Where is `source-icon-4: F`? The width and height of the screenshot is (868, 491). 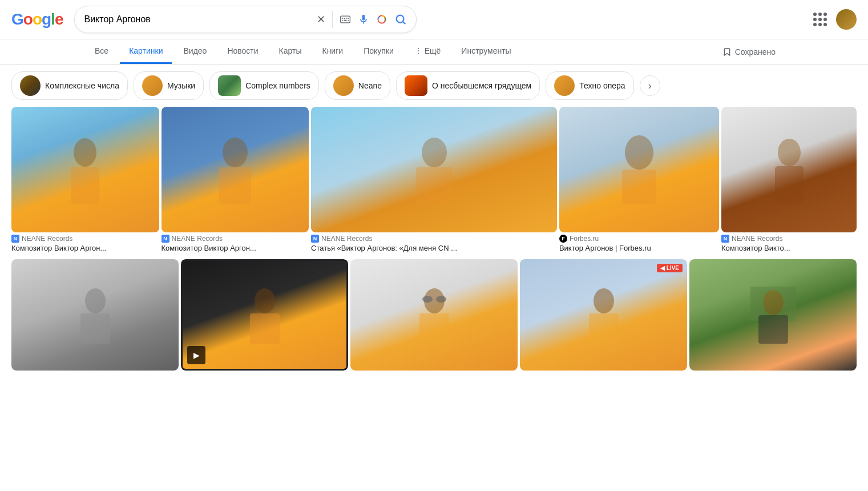 source-icon-4: F is located at coordinates (563, 239).